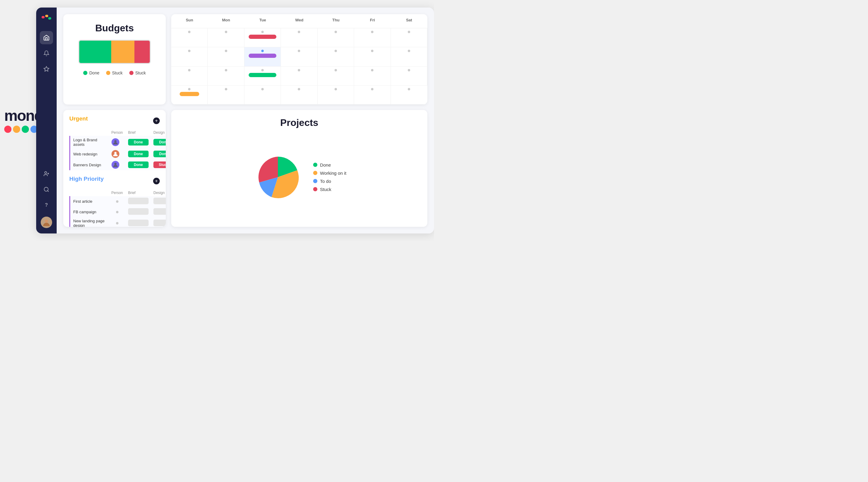 This screenshot has width=868, height=482. Describe the element at coordinates (17, 129) in the screenshot. I see `brand-dot-orange` at that location.